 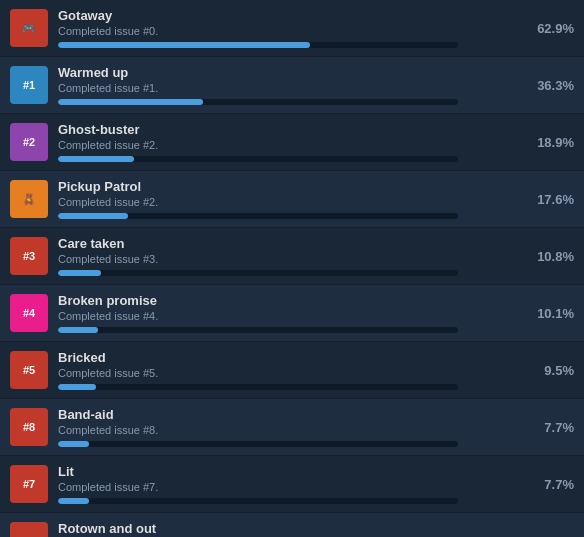 I want to click on achievement-subtitle: Completed issue #5., so click(x=290, y=373).